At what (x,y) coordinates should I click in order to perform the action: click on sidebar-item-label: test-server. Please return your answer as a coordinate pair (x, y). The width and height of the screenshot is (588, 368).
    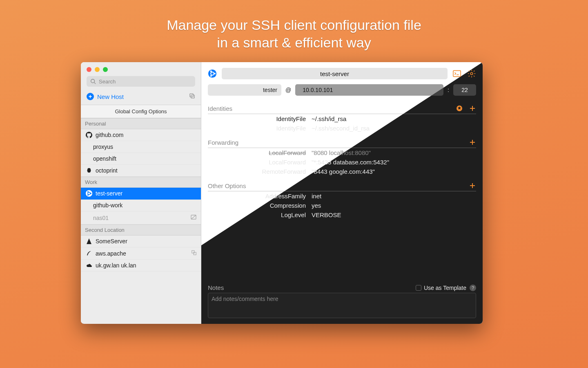
    Looking at the image, I should click on (109, 193).